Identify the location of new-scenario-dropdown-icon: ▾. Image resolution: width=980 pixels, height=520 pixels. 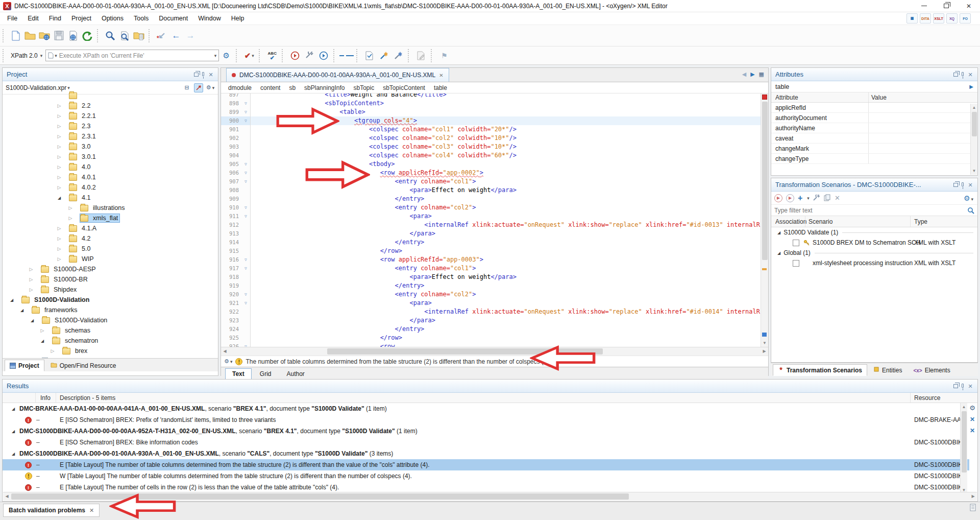
(808, 198).